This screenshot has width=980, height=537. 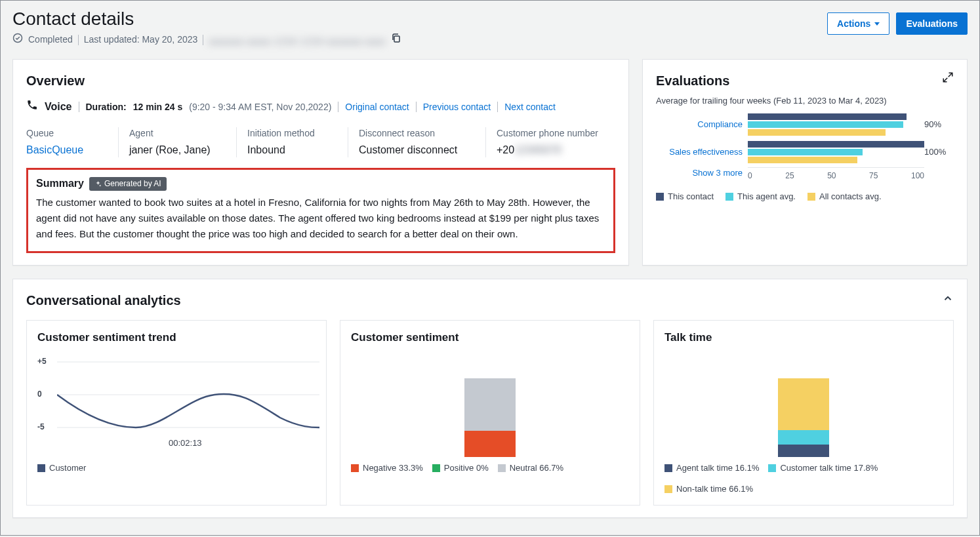 I want to click on ai-badge: Generated by AI, so click(x=128, y=184).